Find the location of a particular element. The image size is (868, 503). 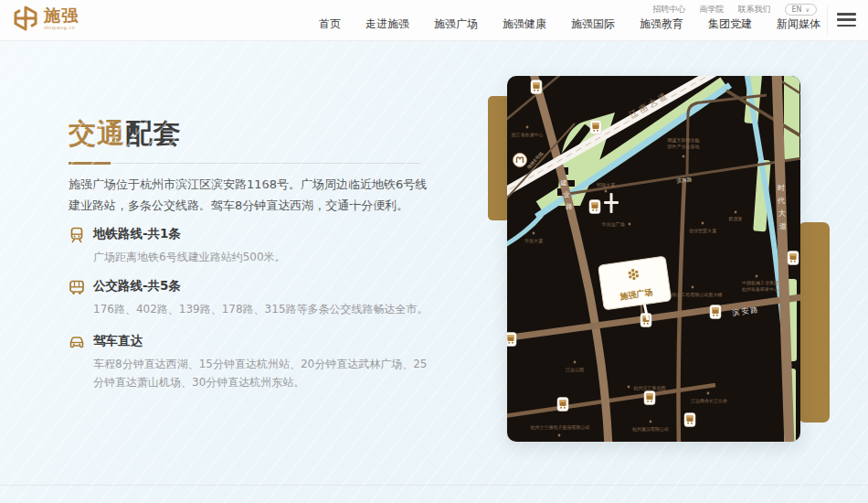

page-title: 交通配套 is located at coordinates (125, 134).